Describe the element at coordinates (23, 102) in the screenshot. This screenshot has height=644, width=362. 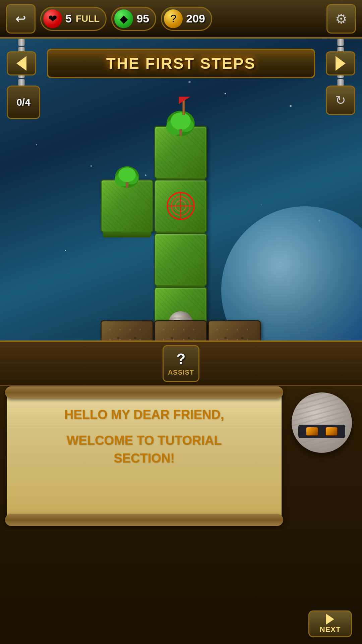
I see `score-box: 0/4` at that location.